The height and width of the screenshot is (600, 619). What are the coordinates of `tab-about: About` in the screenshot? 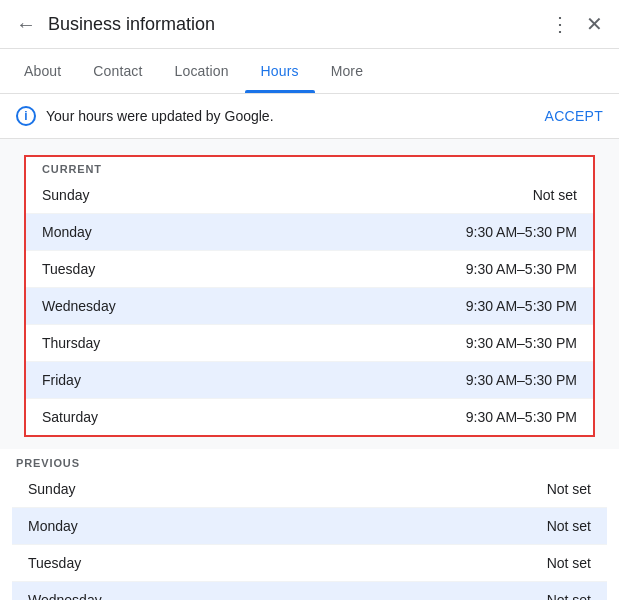 It's located at (42, 71).